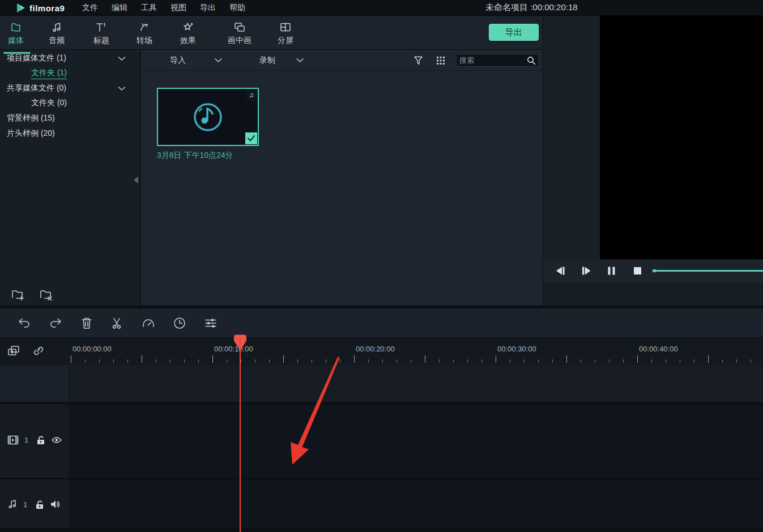 The height and width of the screenshot is (532, 763). What do you see at coordinates (208, 8) in the screenshot?
I see `menu-export: 导出` at bounding box center [208, 8].